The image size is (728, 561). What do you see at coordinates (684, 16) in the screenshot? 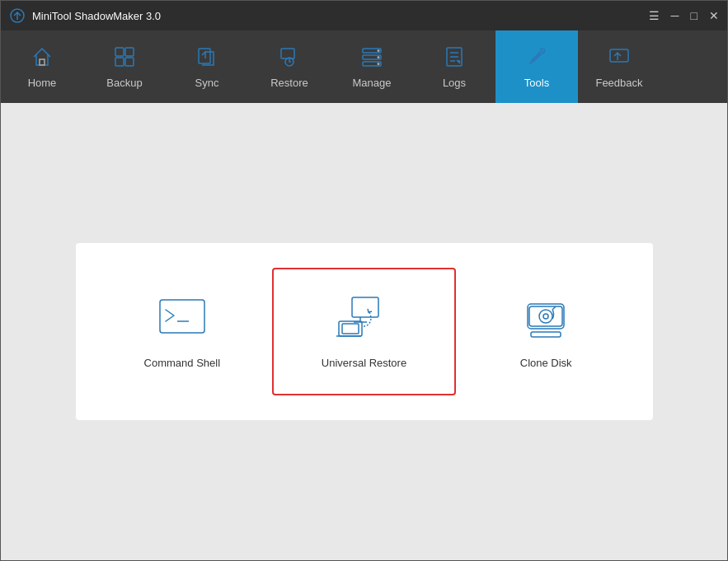
I see `window-controls: ☰ ─ □ ✕` at bounding box center [684, 16].